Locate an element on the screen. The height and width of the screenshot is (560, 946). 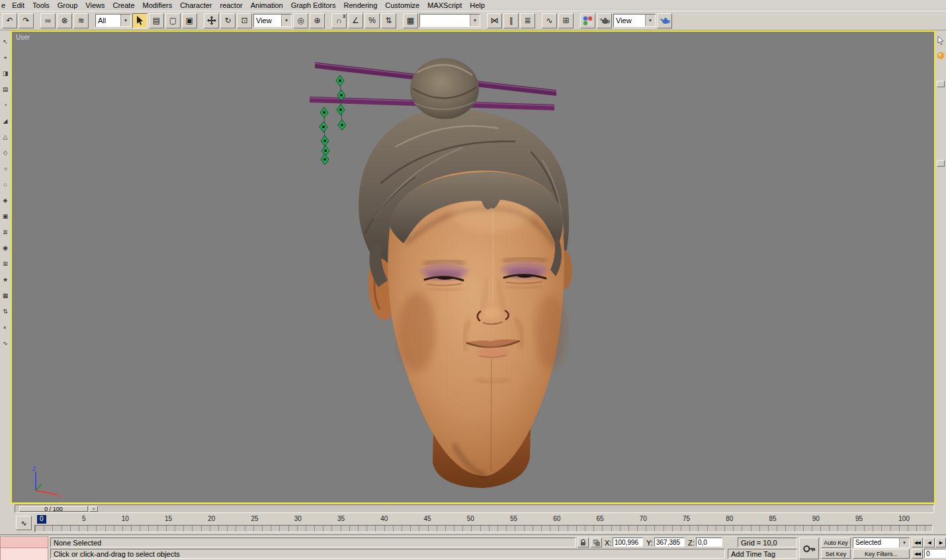
select-object-button is located at coordinates (140, 21).